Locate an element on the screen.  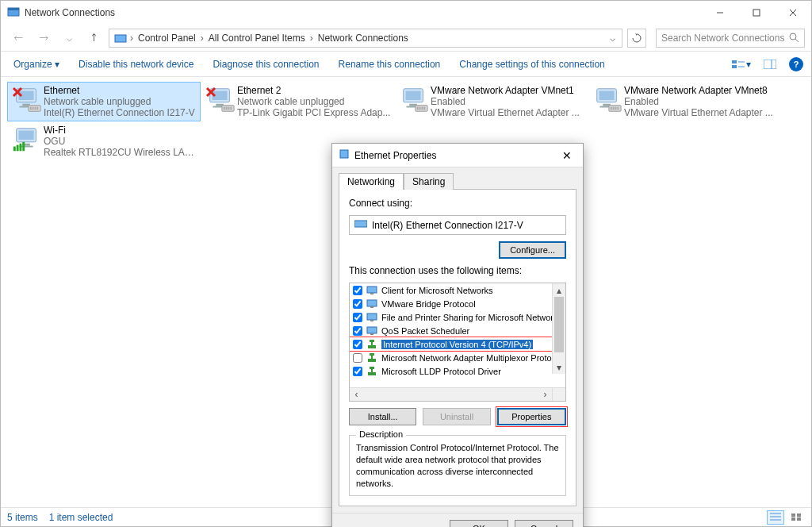
help-button: ? is located at coordinates (796, 64).